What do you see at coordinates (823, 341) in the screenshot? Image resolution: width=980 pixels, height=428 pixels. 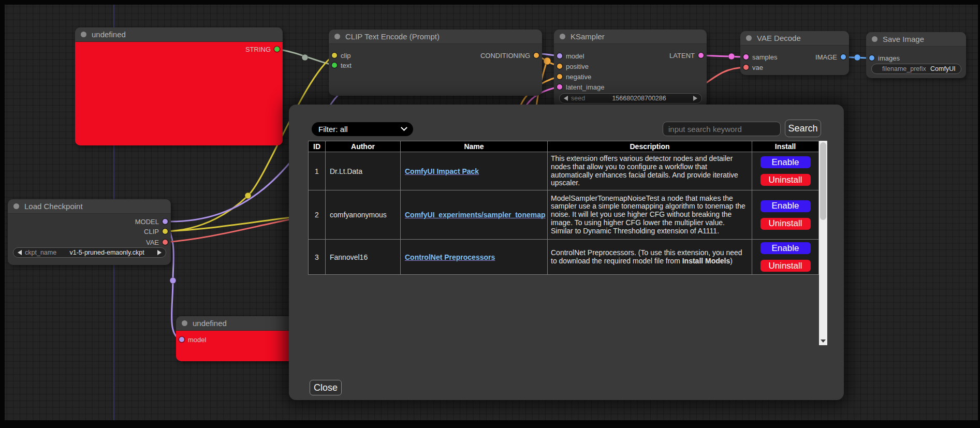 I see `scrollbar-down-button` at bounding box center [823, 341].